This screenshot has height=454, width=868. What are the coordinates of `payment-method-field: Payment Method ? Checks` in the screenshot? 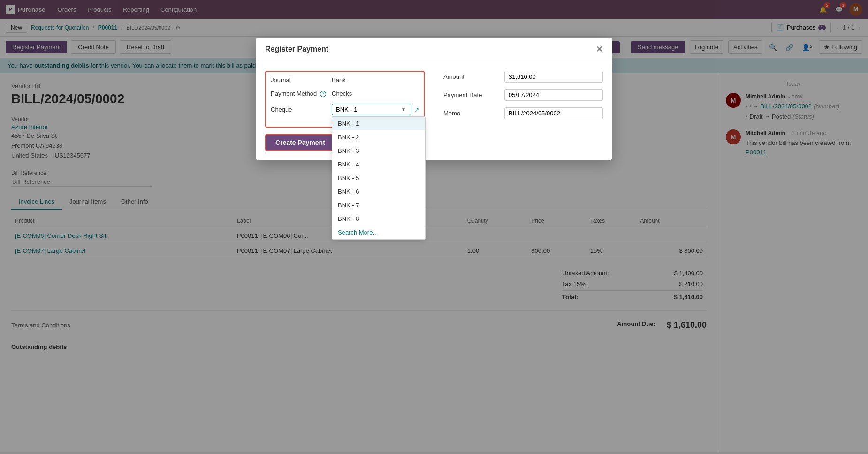 It's located at (345, 94).